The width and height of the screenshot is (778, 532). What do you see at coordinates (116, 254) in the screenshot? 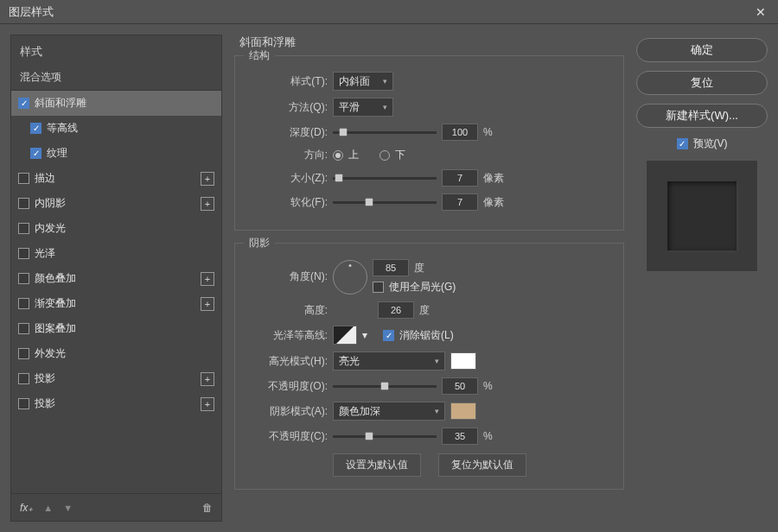
I see `style-item-6: 光泽` at bounding box center [116, 254].